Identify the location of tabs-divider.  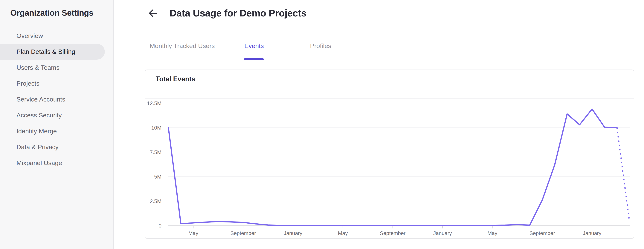
(390, 60).